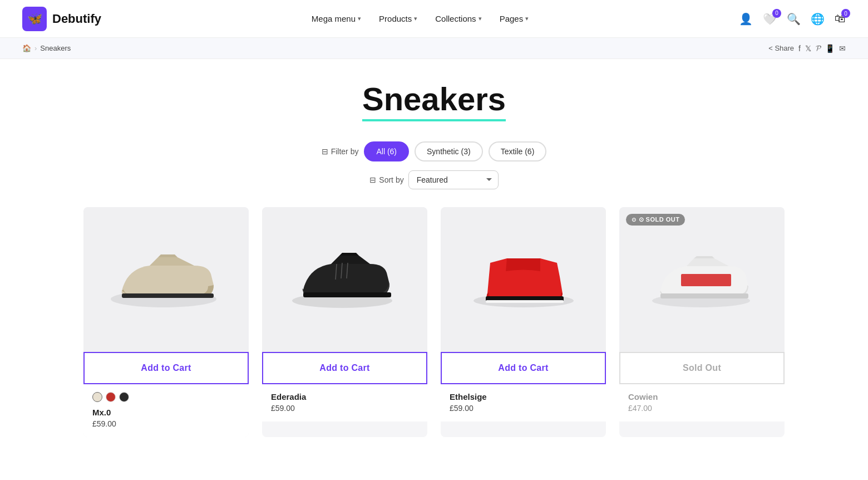 Image resolution: width=868 pixels, height=480 pixels. Describe the element at coordinates (523, 408) in the screenshot. I see `product-price-ethelsige: £59.00` at that location.